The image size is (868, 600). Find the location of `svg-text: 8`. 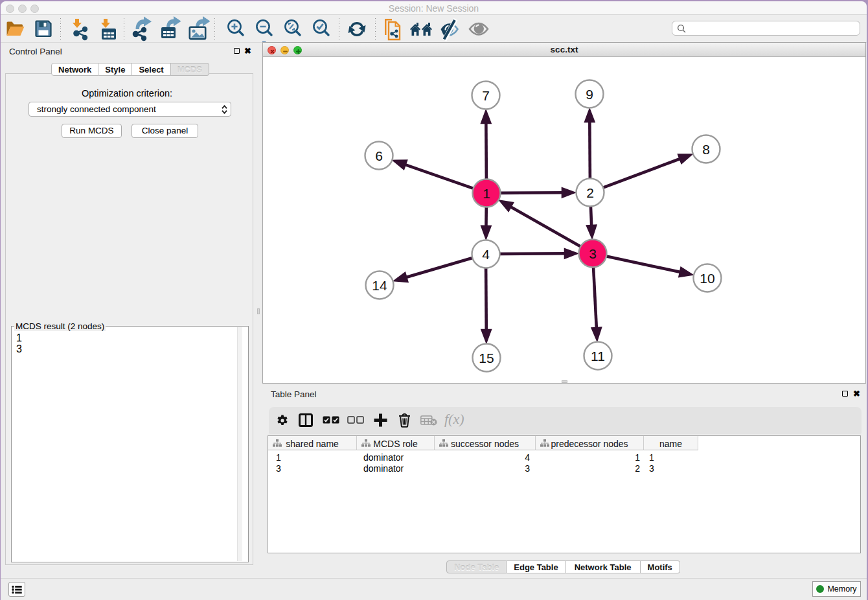

svg-text: 8 is located at coordinates (706, 149).